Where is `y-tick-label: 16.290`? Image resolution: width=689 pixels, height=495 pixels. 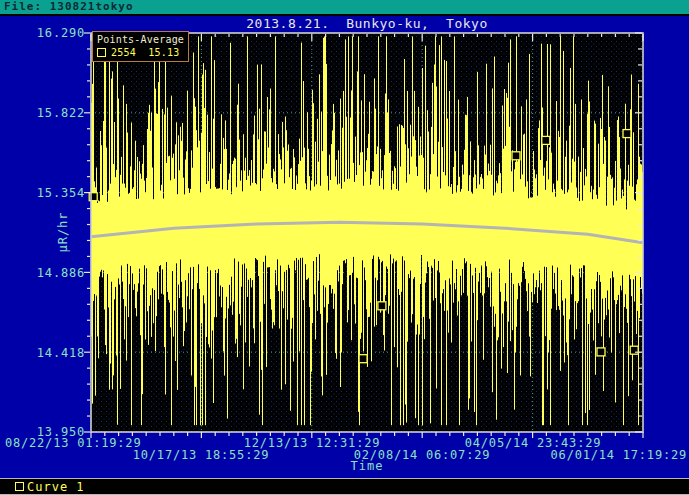
y-tick-label: 16.290 is located at coordinates (61, 33).